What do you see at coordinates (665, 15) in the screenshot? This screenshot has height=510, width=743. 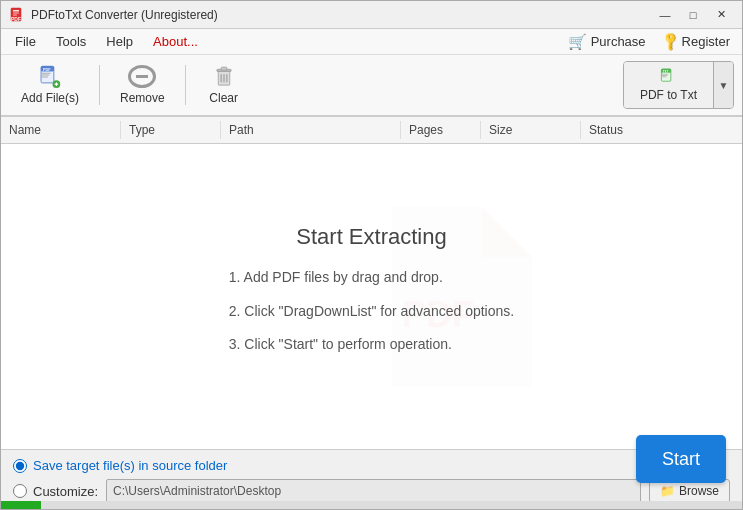 I see `minimize-button: —` at bounding box center [665, 15].